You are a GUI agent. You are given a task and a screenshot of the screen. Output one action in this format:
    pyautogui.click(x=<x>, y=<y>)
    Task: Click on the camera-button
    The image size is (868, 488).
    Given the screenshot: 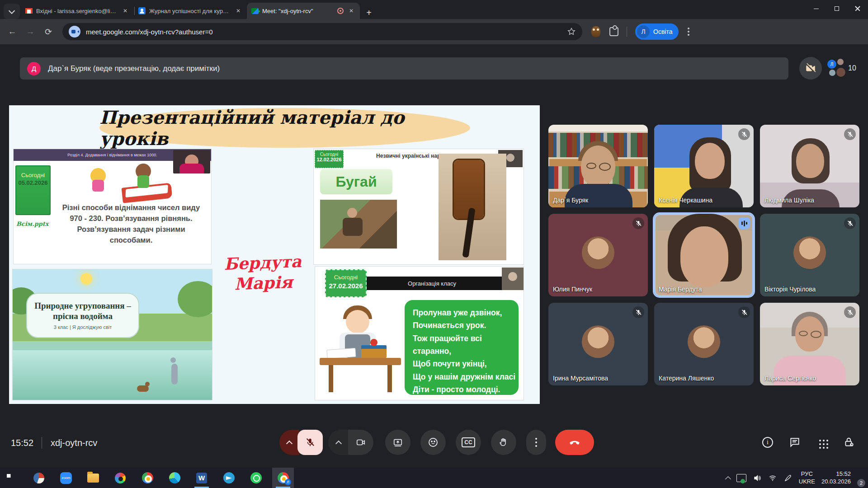 What is the action you would take?
    pyautogui.click(x=361, y=442)
    